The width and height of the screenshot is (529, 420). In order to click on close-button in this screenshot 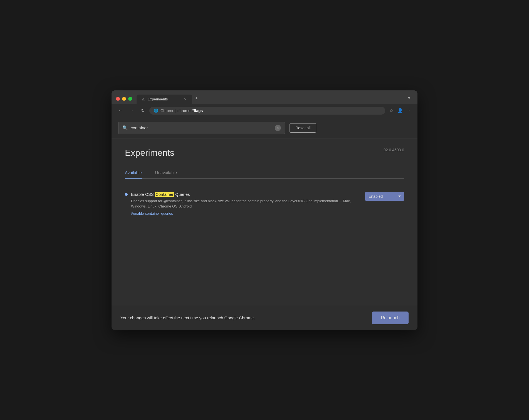, I will do `click(118, 99)`.